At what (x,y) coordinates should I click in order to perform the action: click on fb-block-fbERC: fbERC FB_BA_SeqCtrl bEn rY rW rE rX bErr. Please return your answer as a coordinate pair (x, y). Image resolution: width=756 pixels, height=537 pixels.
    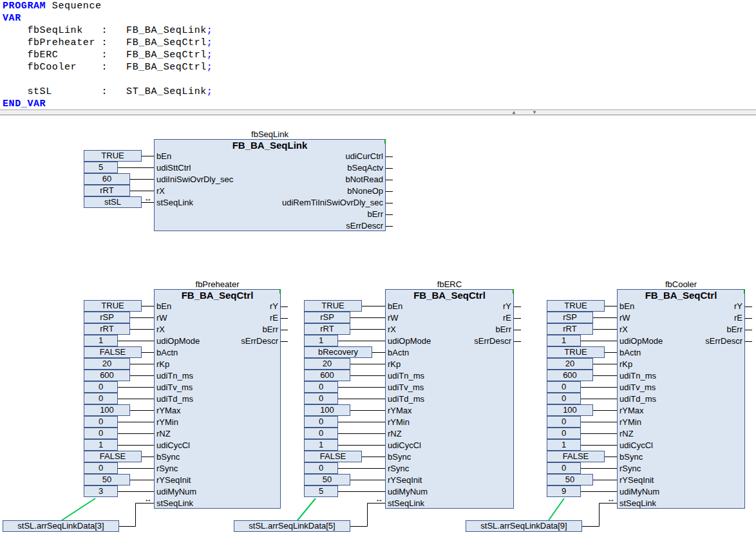
    Looking at the image, I should click on (449, 399).